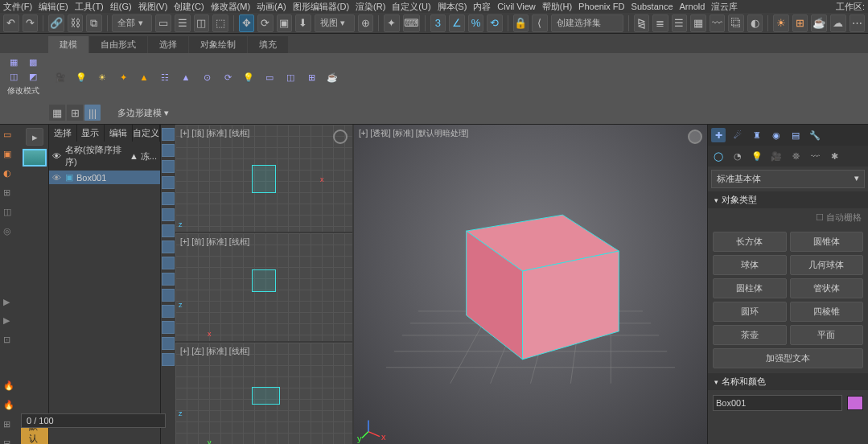 This screenshot has width=868, height=444. I want to click on cameras-icon: 🎥, so click(776, 156).